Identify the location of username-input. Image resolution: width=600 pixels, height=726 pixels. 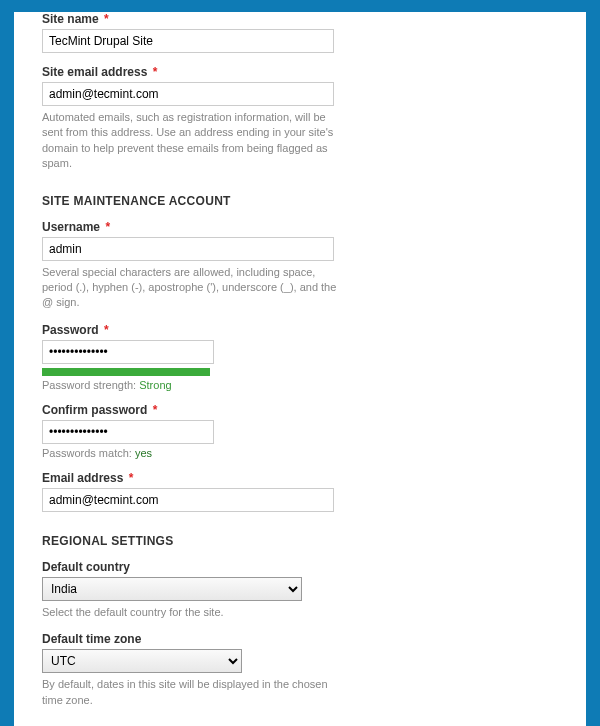
(188, 249).